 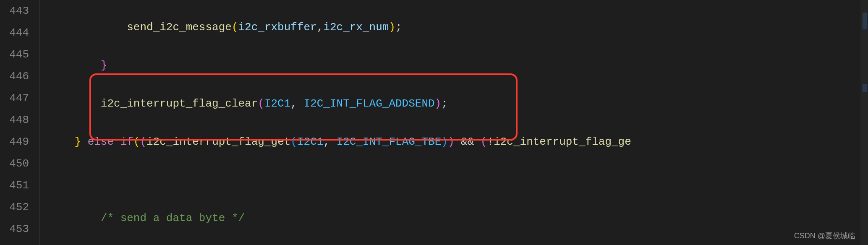 What do you see at coordinates (458, 65) in the screenshot?
I see `code-line: }` at bounding box center [458, 65].